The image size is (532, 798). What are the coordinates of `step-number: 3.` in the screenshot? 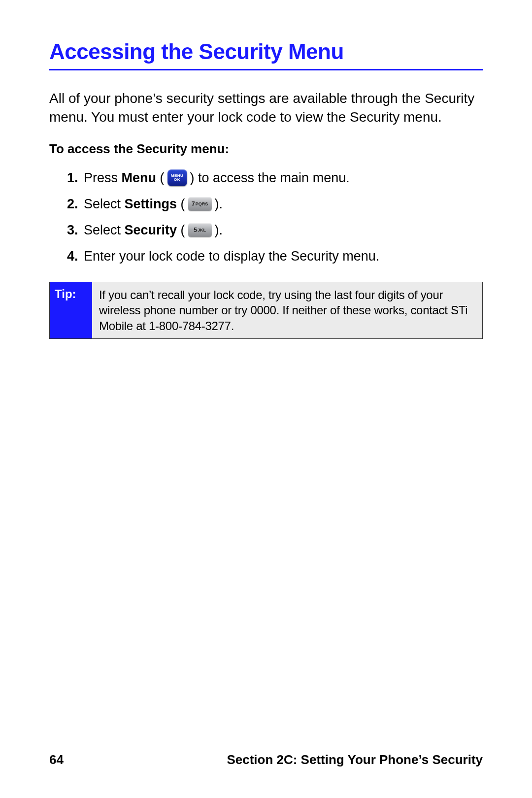 It's located at (75, 231).